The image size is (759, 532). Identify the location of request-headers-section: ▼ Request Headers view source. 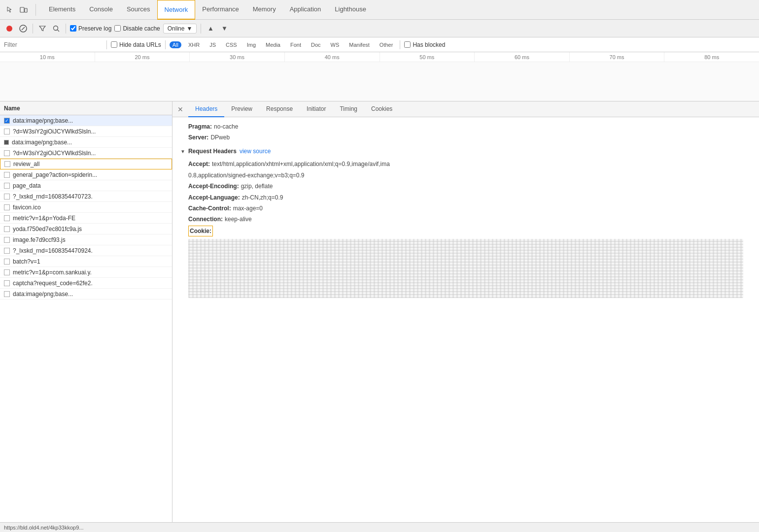
(466, 151).